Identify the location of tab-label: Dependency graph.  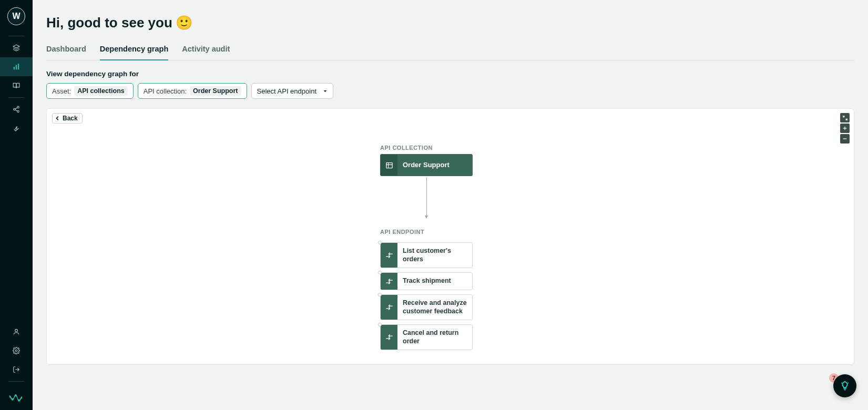
(135, 49).